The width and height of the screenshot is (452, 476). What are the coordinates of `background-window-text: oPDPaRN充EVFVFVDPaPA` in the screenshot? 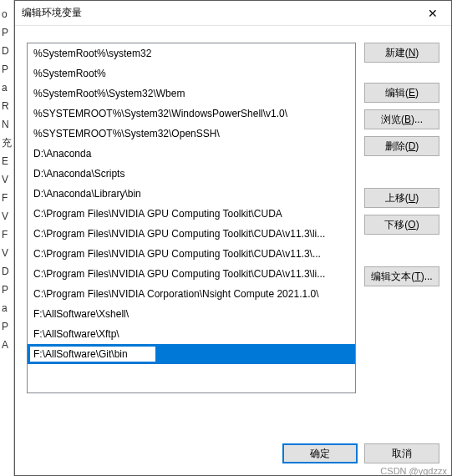 It's located at (7, 238).